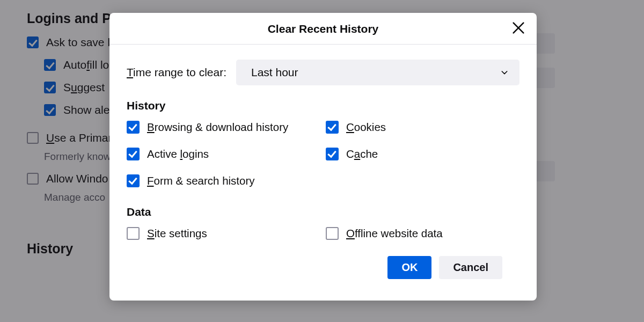 This screenshot has width=644, height=322. I want to click on close-icon, so click(518, 28).